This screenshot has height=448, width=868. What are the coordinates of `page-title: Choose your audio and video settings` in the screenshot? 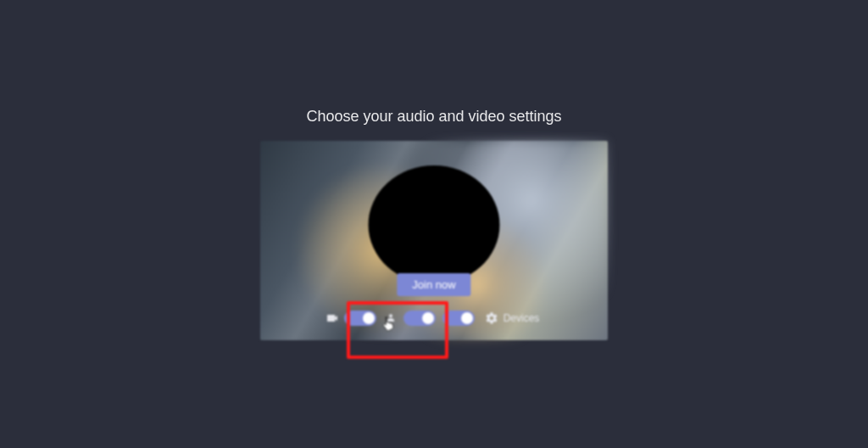 It's located at (434, 117).